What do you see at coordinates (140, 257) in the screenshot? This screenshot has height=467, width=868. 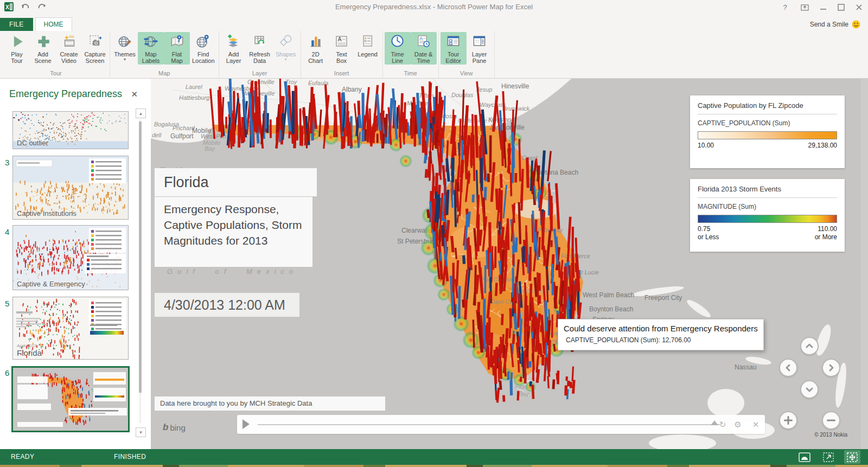 I see `scroll-thumb` at bounding box center [140, 257].